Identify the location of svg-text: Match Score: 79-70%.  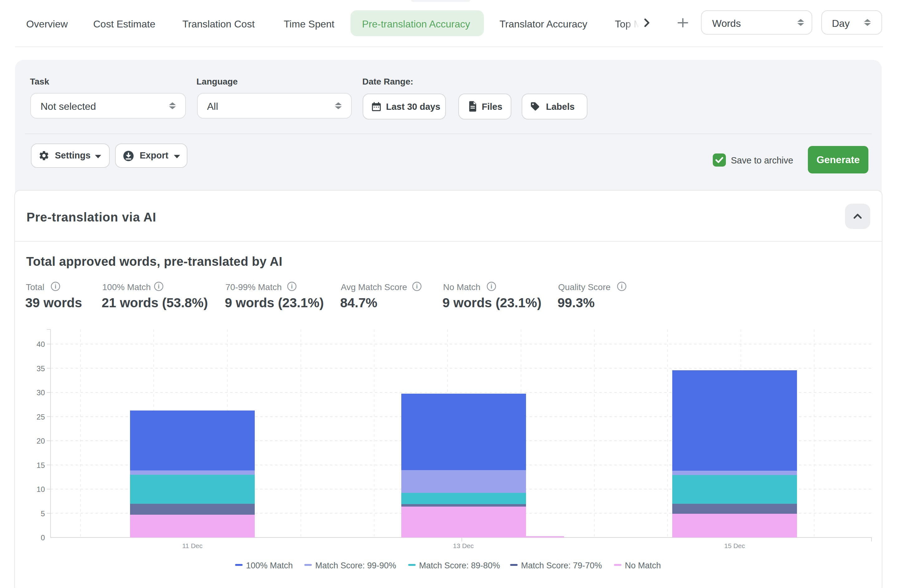
(561, 565).